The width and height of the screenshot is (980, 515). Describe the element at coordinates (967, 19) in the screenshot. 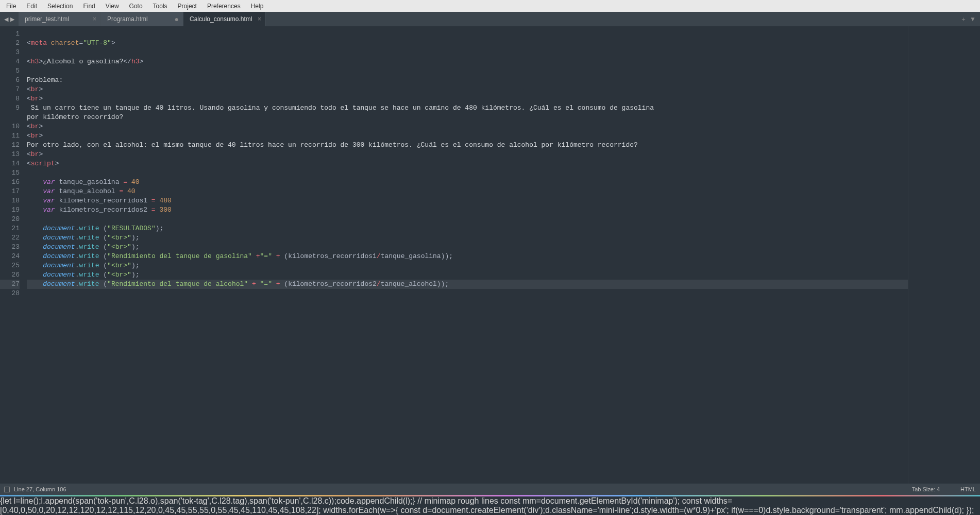

I see `tab-bar-right-controls: ＋ ▼` at that location.